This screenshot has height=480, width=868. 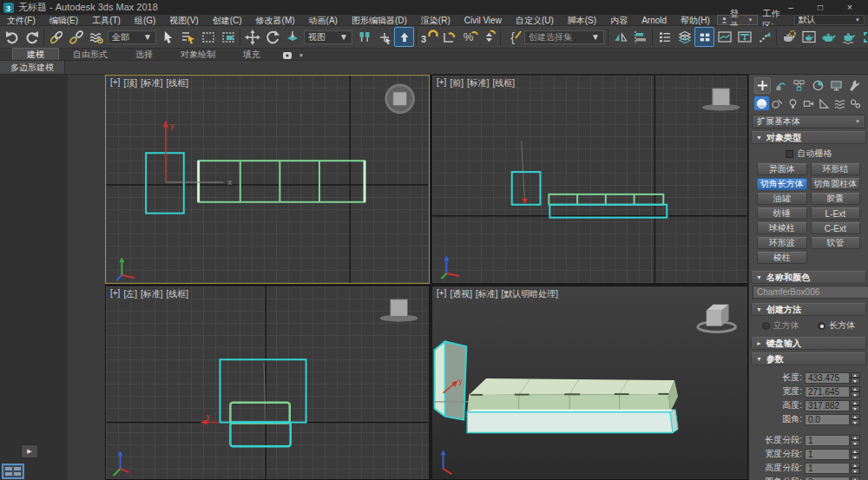 What do you see at coordinates (849, 36) in the screenshot?
I see `render-production-button` at bounding box center [849, 36].